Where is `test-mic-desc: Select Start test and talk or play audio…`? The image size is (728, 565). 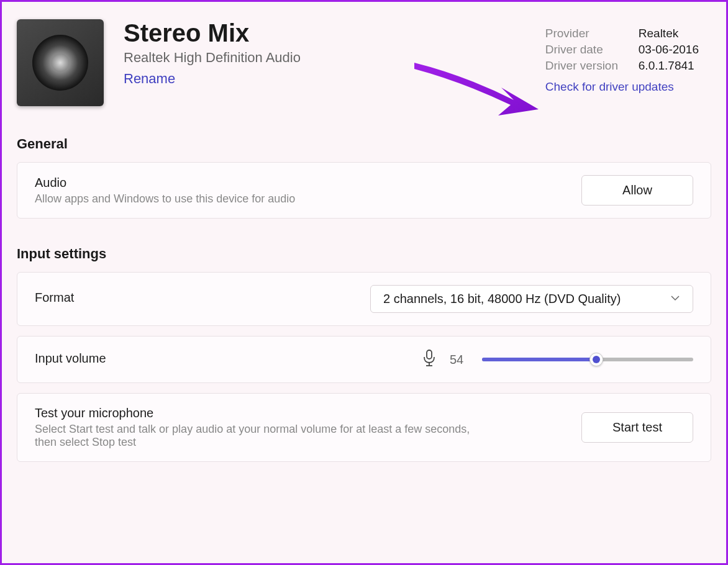
test-mic-desc: Select Start test and talk or play audio… is located at coordinates (265, 436).